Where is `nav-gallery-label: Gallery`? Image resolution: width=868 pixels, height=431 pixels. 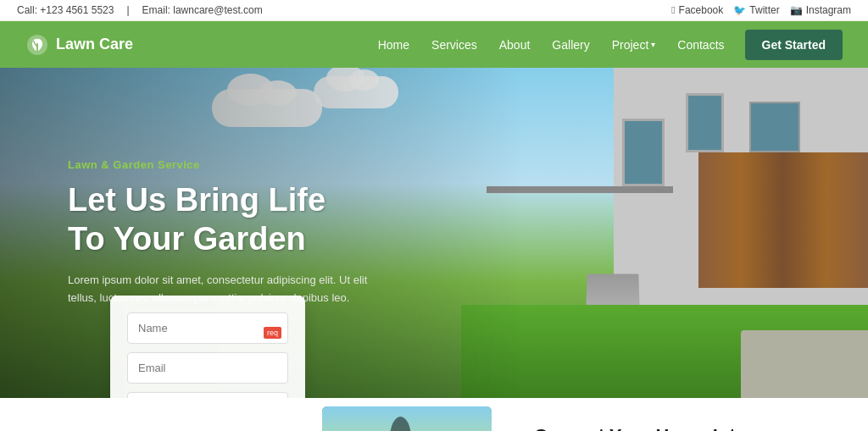 nav-gallery-label: Gallery is located at coordinates (570, 45).